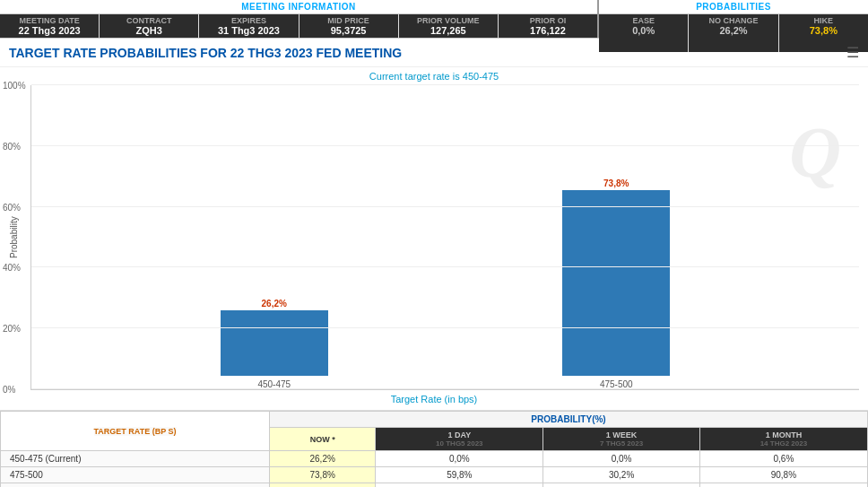  Describe the element at coordinates (823, 21) in the screenshot. I see `prob-label: HIKE` at that location.